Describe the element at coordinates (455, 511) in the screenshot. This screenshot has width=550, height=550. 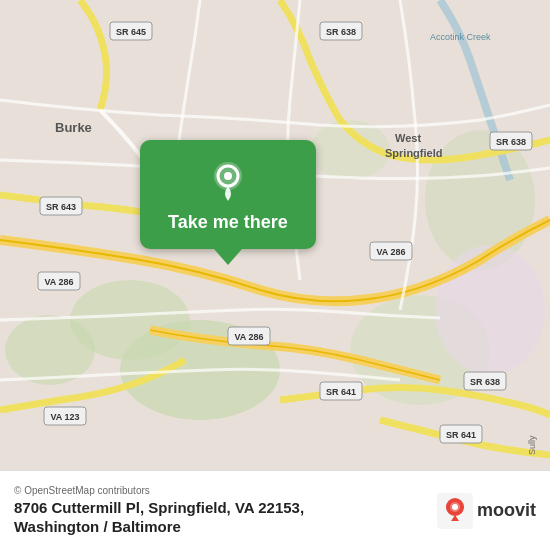
I see `moovit-icon` at that location.